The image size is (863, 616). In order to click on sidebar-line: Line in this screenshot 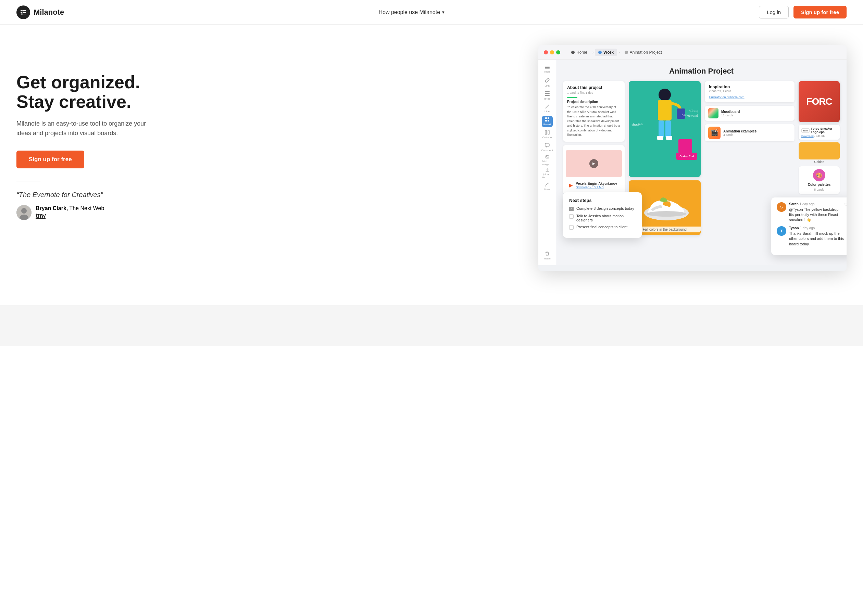, I will do `click(547, 108)`.